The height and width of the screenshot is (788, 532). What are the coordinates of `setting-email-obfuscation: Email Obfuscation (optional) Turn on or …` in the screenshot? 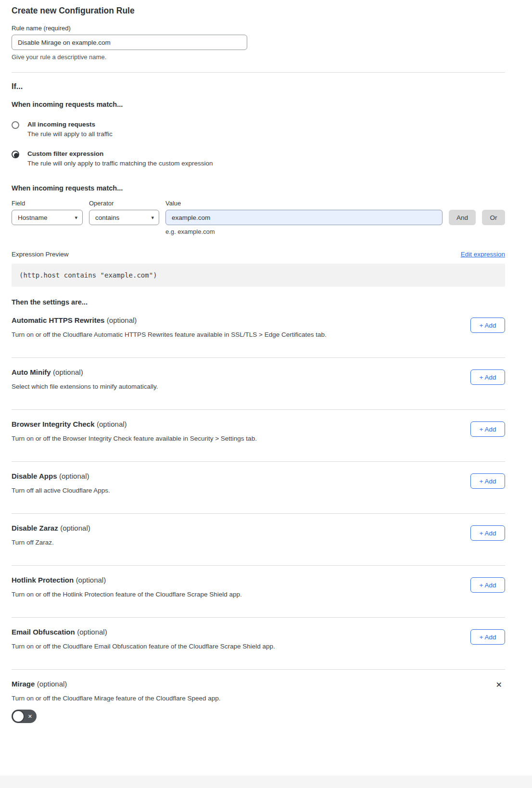 It's located at (258, 644).